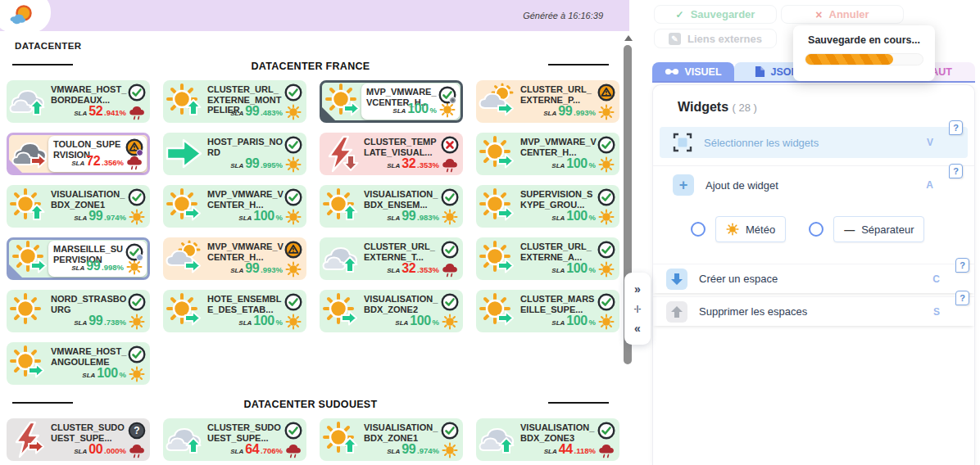 The height and width of the screenshot is (465, 980). Describe the element at coordinates (826, 107) in the screenshot. I see `widgets-panel-title: Widgets ( 28 )` at that location.